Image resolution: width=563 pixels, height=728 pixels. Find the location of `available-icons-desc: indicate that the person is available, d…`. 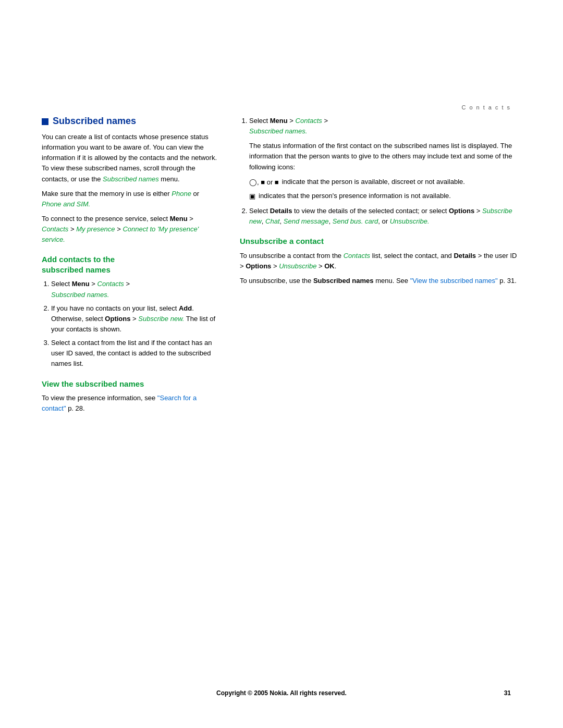

available-icons-desc: indicate that the person is available, d… is located at coordinates (373, 182).